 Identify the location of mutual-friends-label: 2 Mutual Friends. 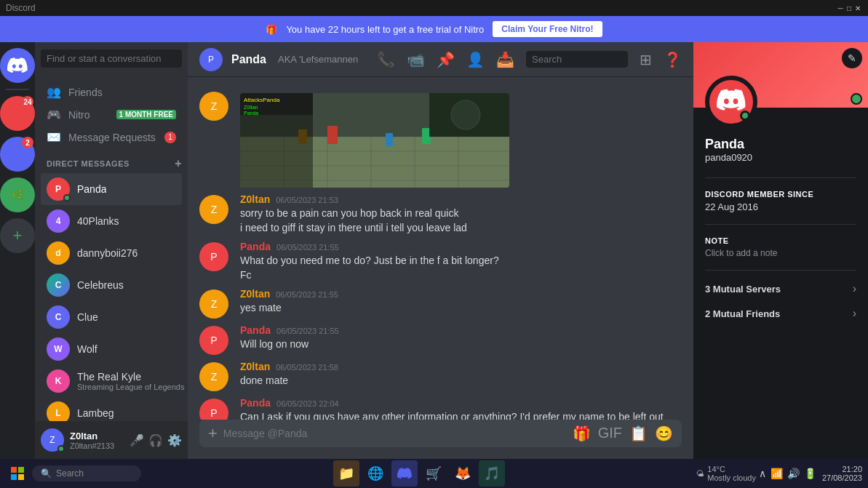
(742, 314).